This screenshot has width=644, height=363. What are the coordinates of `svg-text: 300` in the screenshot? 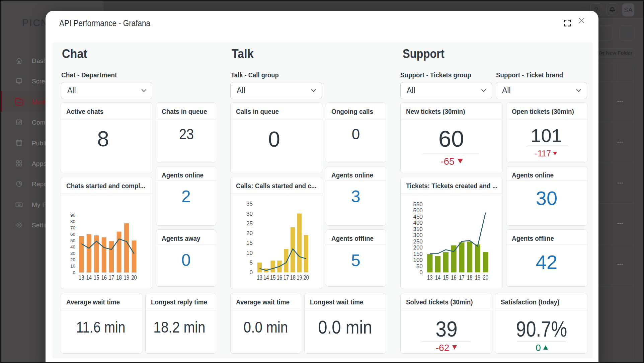 It's located at (418, 235).